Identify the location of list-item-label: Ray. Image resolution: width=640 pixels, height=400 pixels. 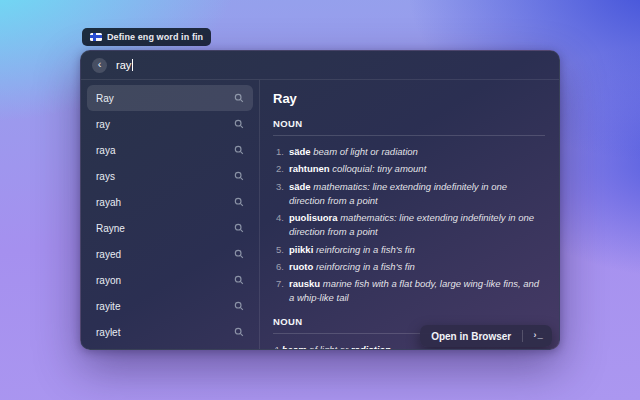
(105, 98).